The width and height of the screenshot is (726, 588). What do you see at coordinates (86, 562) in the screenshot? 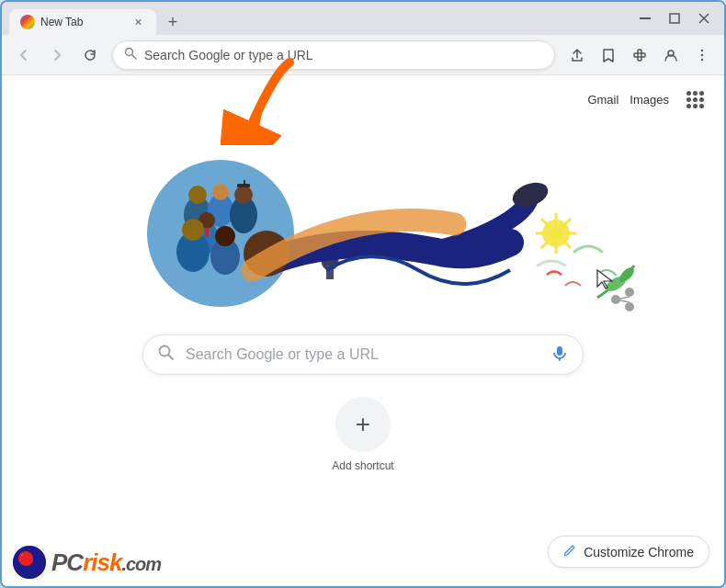
I see `pcrisk-watermark: PCrisk.com` at bounding box center [86, 562].